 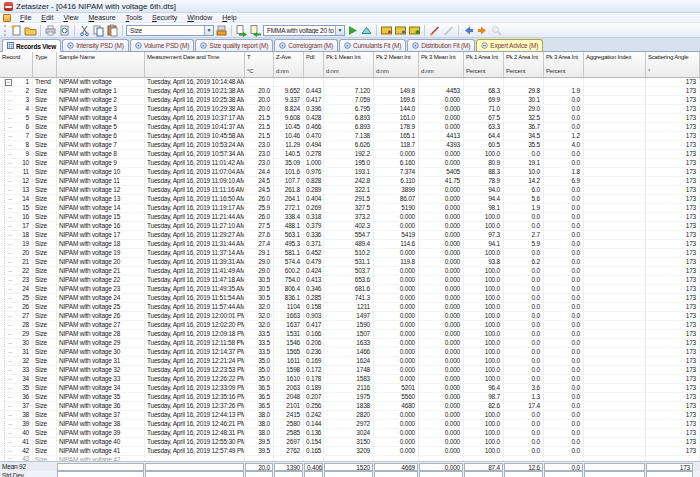 What do you see at coordinates (350, 236) in the screenshot?
I see `table-row: –18SizeNIPAM with voltage 17Tuesday, Apr…` at bounding box center [350, 236].